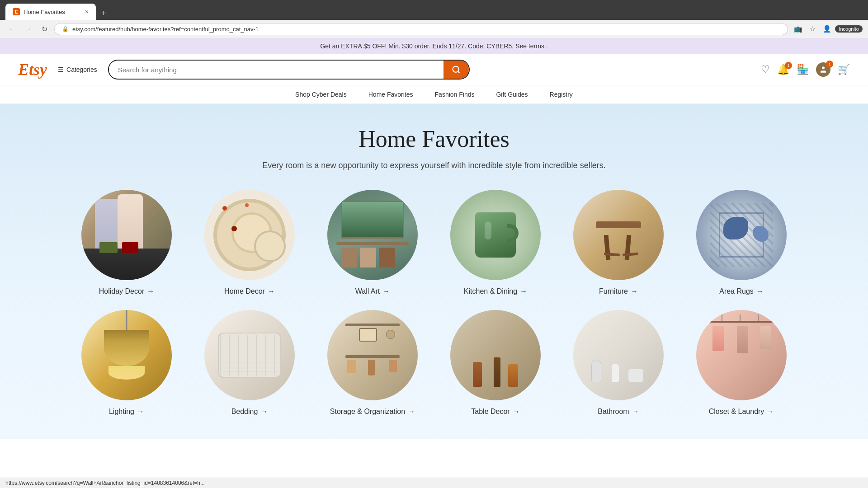 The width and height of the screenshot is (868, 488). What do you see at coordinates (827, 29) in the screenshot?
I see `profile-icon: 👤` at bounding box center [827, 29].